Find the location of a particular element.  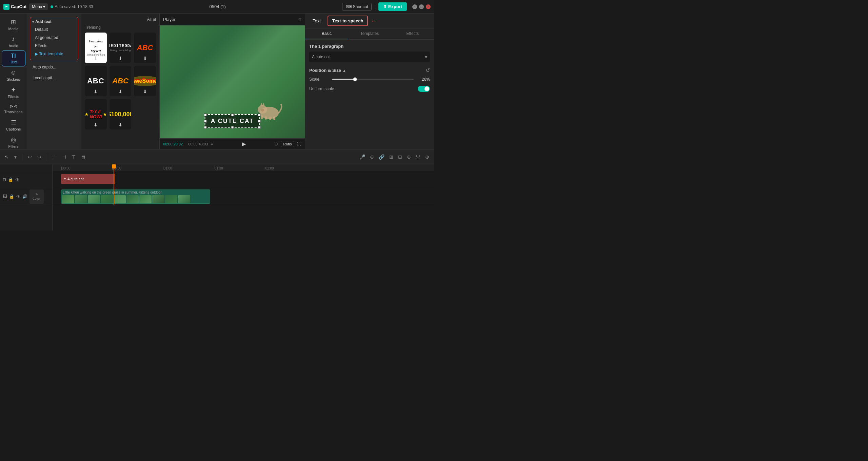

playhead is located at coordinates (114, 167).